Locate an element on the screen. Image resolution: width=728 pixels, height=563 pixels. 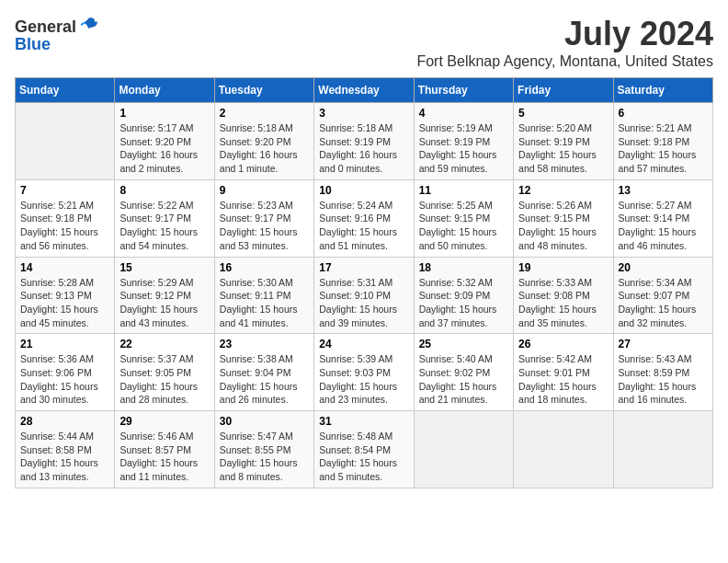
calendar-cell: 11Sunrise: 5:25 AMSunset: 9:15 PMDayligh… is located at coordinates (463, 218).